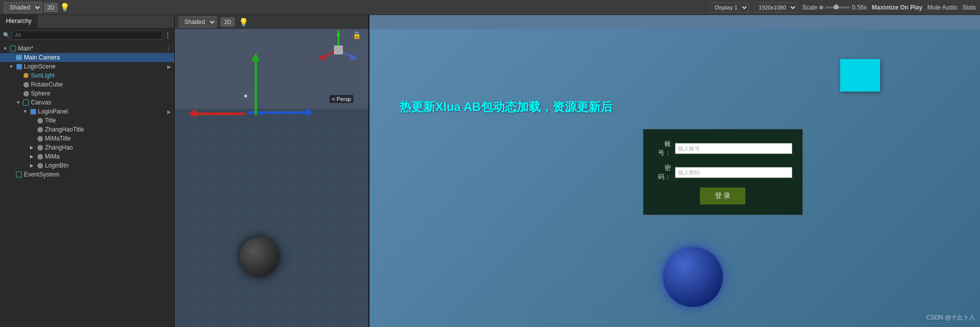 The width and height of the screenshot is (980, 327). What do you see at coordinates (23, 8) in the screenshot?
I see `shaded-dropdown: Shaded` at bounding box center [23, 8].